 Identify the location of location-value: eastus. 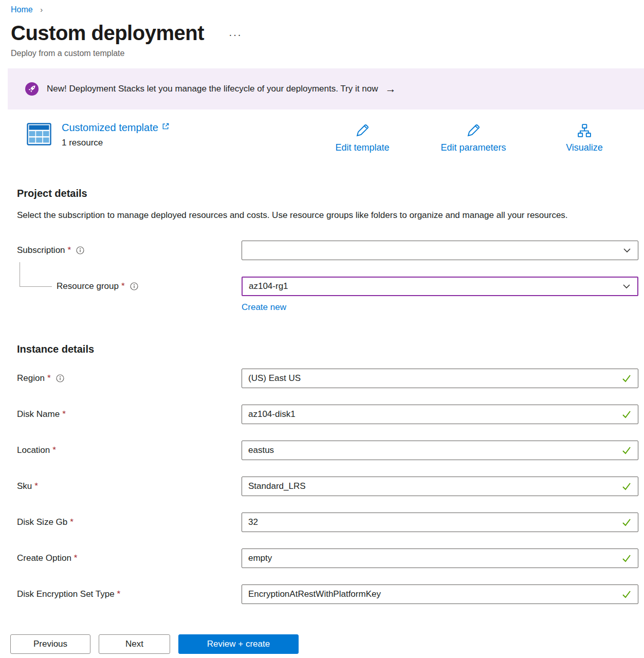
(435, 450).